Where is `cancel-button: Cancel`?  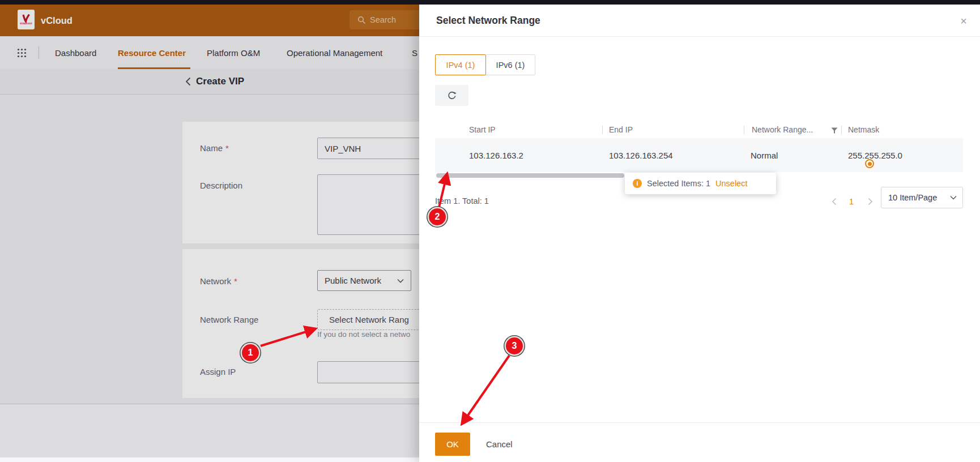 cancel-button: Cancel is located at coordinates (500, 444).